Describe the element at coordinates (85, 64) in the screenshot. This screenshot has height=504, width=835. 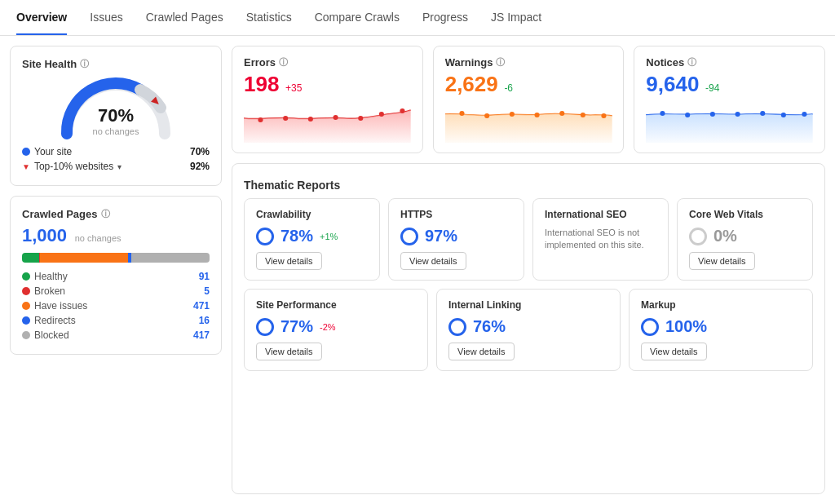
I see `site-health-info-icon: ⓘ` at that location.